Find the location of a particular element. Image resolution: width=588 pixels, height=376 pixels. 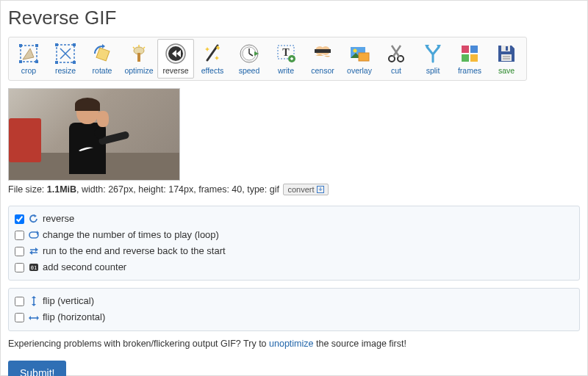

type-value: gif is located at coordinates (275, 189).